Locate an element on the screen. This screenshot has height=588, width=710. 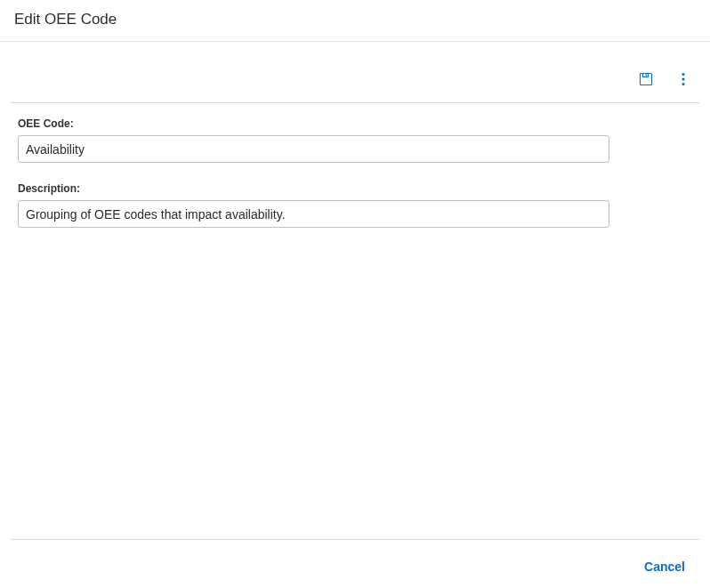
cancel-button: Cancel is located at coordinates (665, 567).